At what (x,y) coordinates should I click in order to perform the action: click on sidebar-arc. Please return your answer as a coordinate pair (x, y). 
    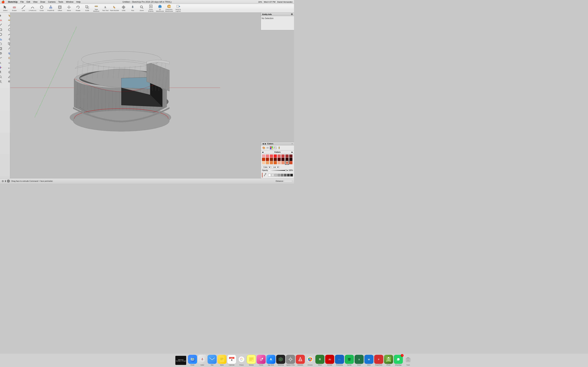
    Looking at the image, I should click on (8, 25).